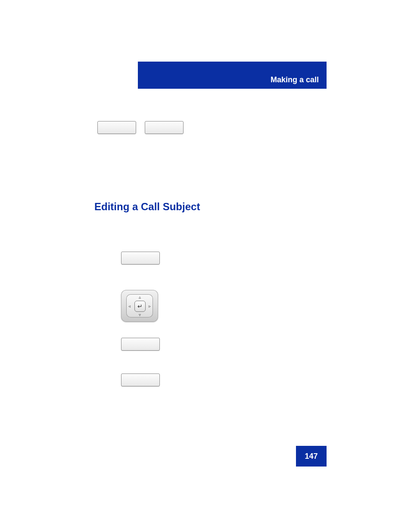 This screenshot has width=411, height=532. What do you see at coordinates (140, 306) in the screenshot?
I see `navigation-pad: ▵ ▿ ◃ ▹ ↵` at bounding box center [140, 306].